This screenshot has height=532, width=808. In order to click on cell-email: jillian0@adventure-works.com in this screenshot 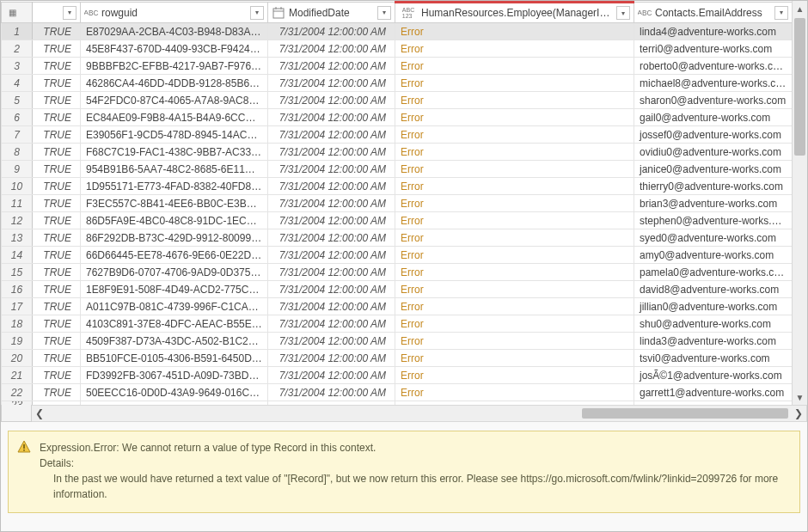, I will do `click(713, 307)`.